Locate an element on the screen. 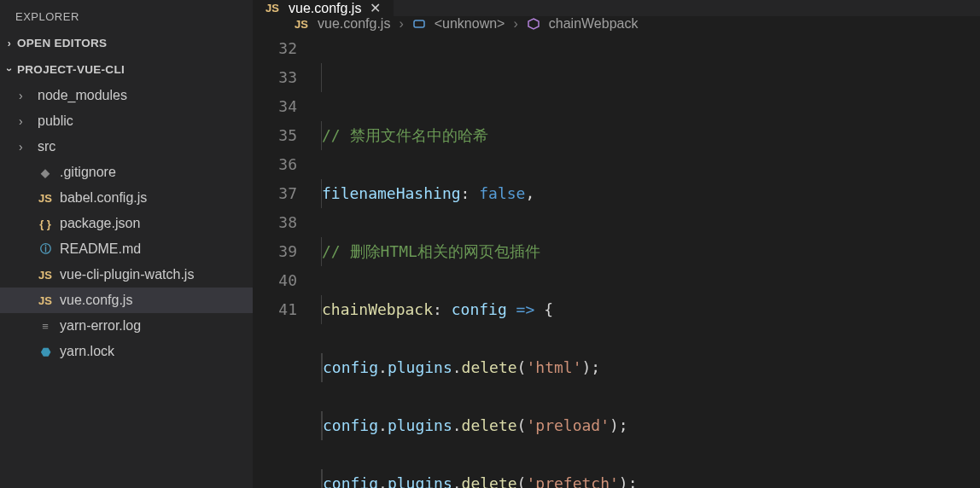 The image size is (980, 488). file-tree: › node_modules › public › src ◆ .gitigno… is located at coordinates (126, 224).